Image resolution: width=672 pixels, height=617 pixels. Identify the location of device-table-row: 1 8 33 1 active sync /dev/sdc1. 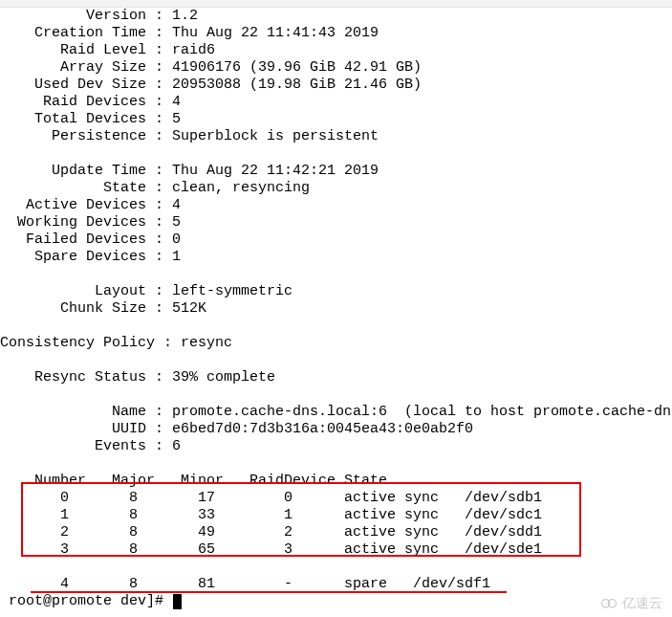
(336, 516).